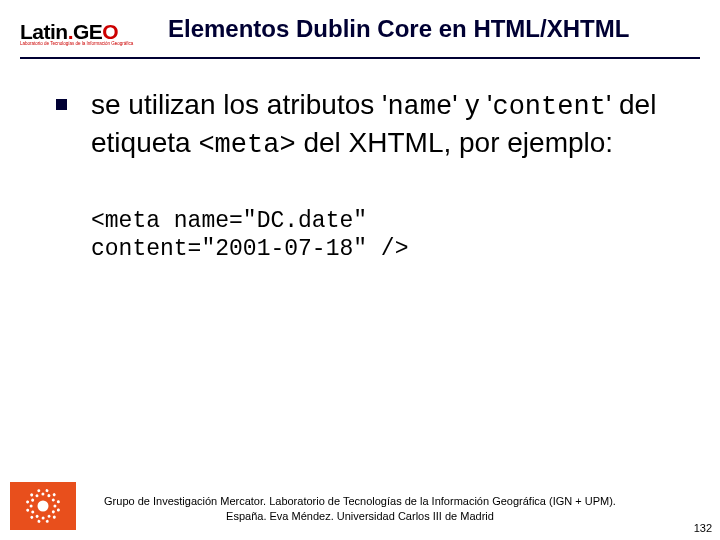 This screenshot has height=540, width=720. What do you see at coordinates (472, 104) in the screenshot?
I see `text-part2: ' y '` at bounding box center [472, 104].